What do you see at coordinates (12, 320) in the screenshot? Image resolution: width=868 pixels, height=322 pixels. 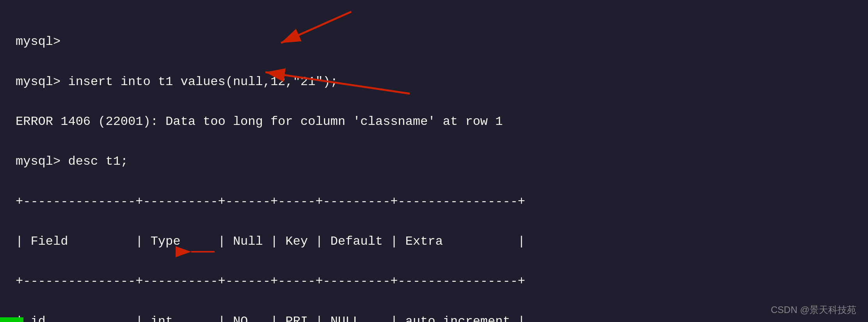 I see `green-bar` at bounding box center [12, 320].